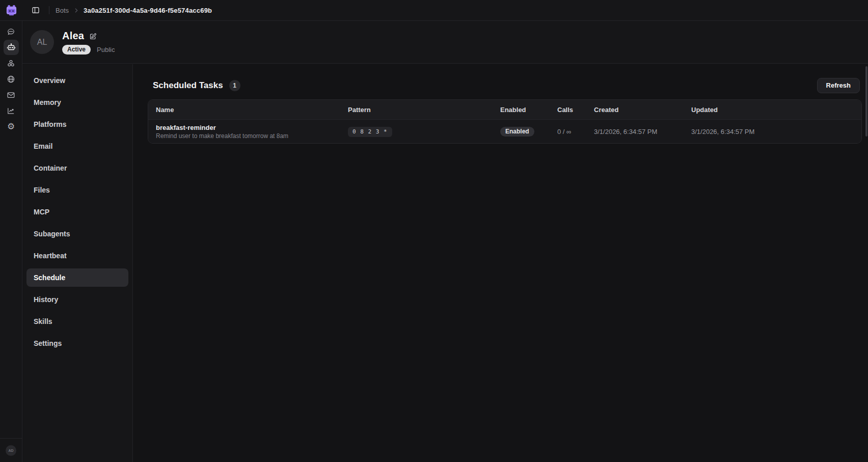 Image resolution: width=868 pixels, height=462 pixels. What do you see at coordinates (11, 450) in the screenshot?
I see `user-avatar: AD` at bounding box center [11, 450].